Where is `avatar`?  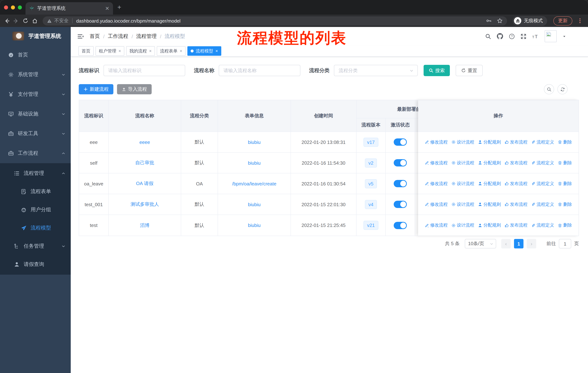 avatar is located at coordinates (551, 36).